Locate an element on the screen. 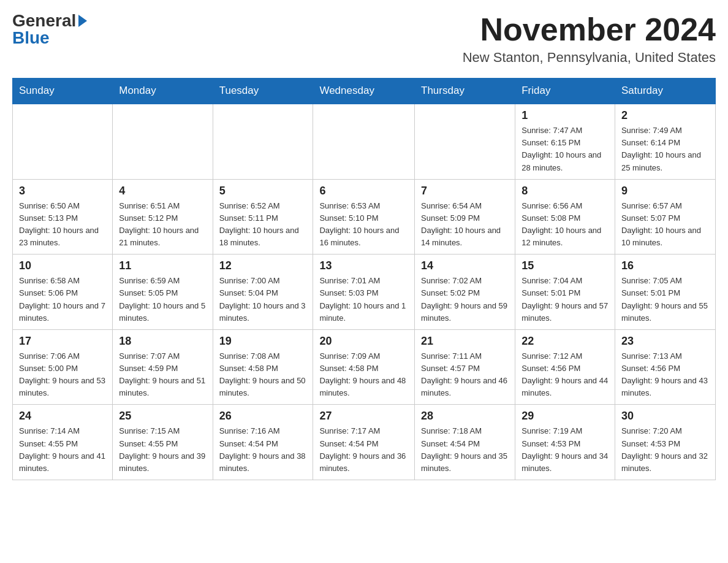 The width and height of the screenshot is (728, 563). day-info: Sunrise: 7:49 AMSunset: 6:14 PMDaylight:… is located at coordinates (665, 150).